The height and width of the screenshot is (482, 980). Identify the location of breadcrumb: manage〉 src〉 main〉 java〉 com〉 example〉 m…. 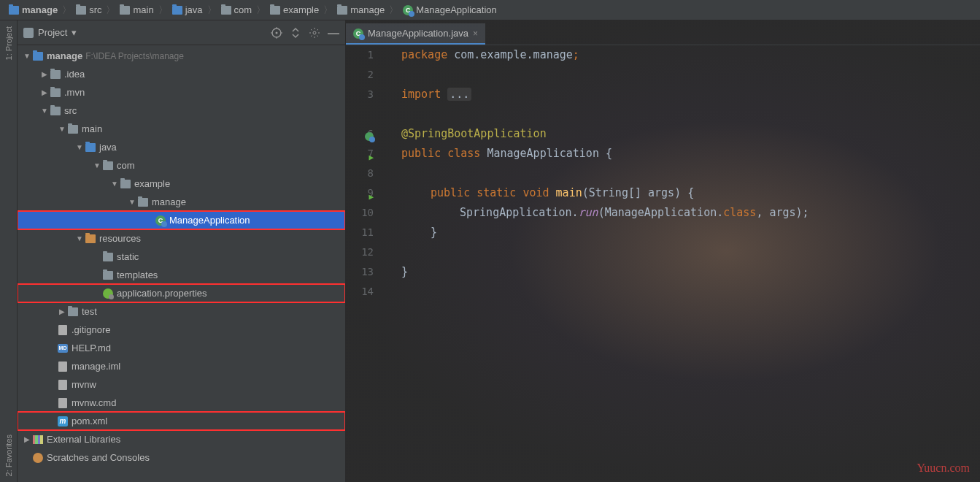
(490, 10).